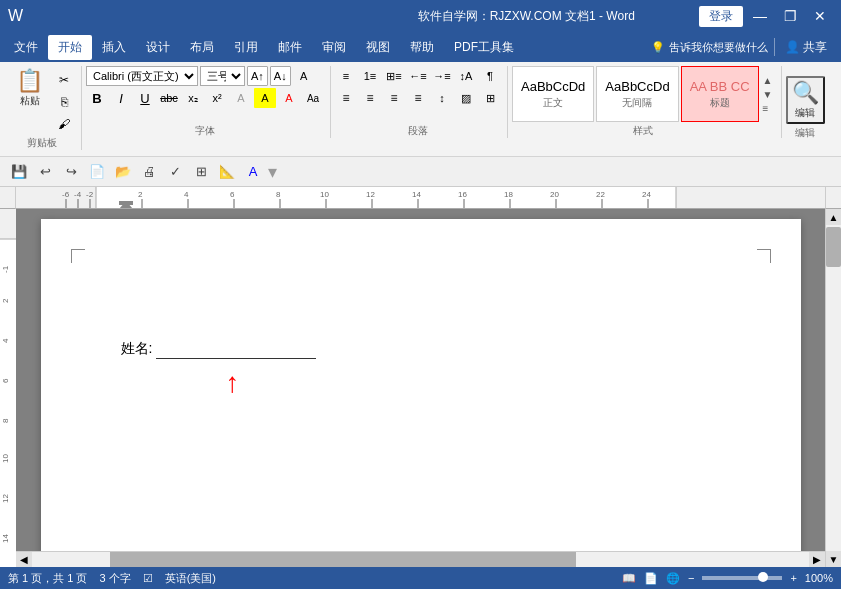 The width and height of the screenshot is (841, 589). I want to click on font-size-aa-button: Aa, so click(313, 98).